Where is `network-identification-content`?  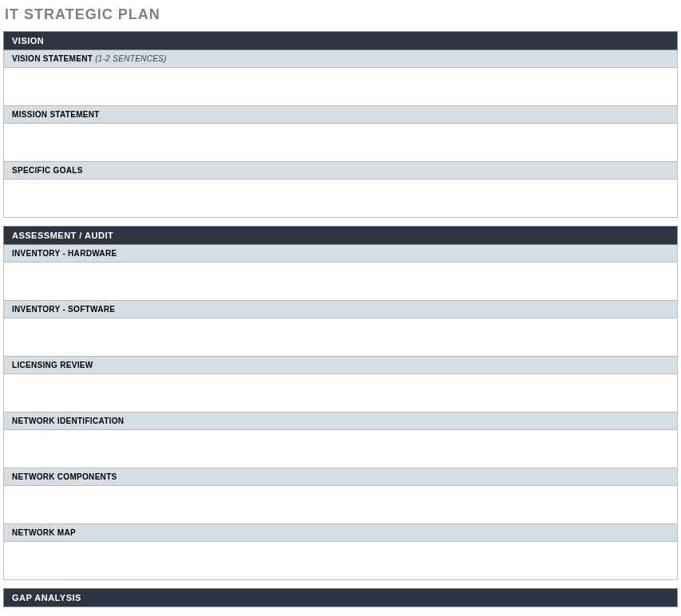
network-identification-content is located at coordinates (340, 449).